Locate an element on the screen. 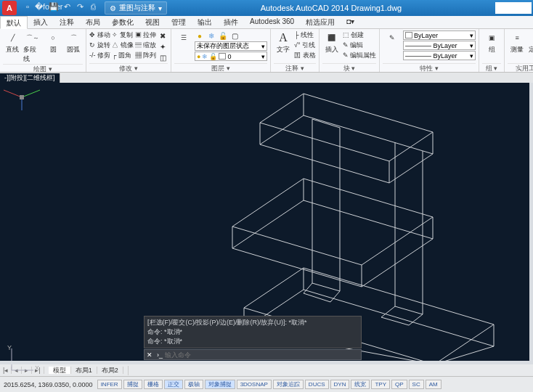 Image resolution: width=533 pixels, height=392 pixels. modify-tool: ▤ 缩放 is located at coordinates (146, 45).